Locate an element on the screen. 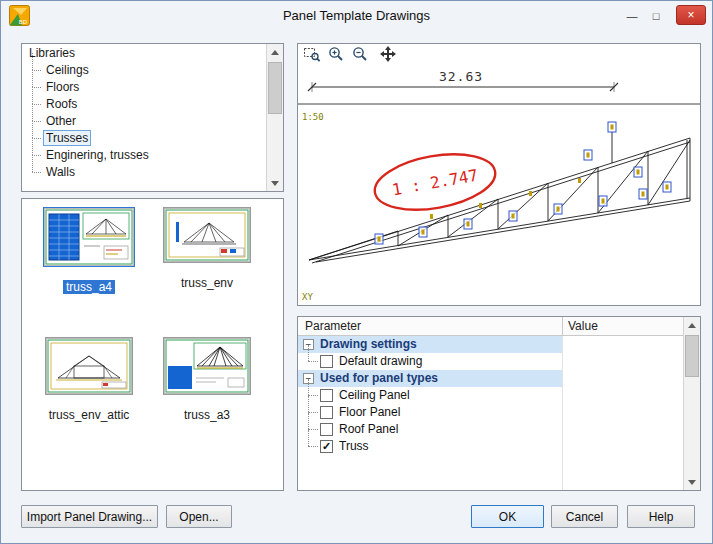 The height and width of the screenshot is (544, 713). titlebar: BD Panel Template Drawings — □ × is located at coordinates (356, 16).